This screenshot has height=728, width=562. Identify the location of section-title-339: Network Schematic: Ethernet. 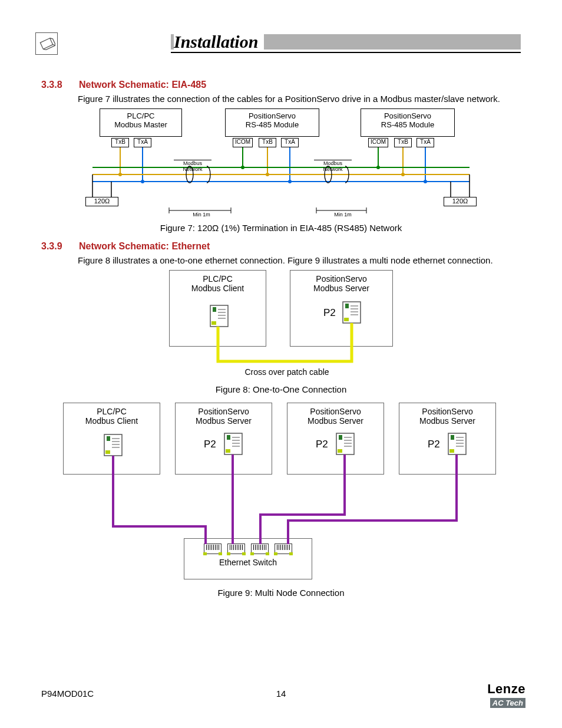
(144, 246).